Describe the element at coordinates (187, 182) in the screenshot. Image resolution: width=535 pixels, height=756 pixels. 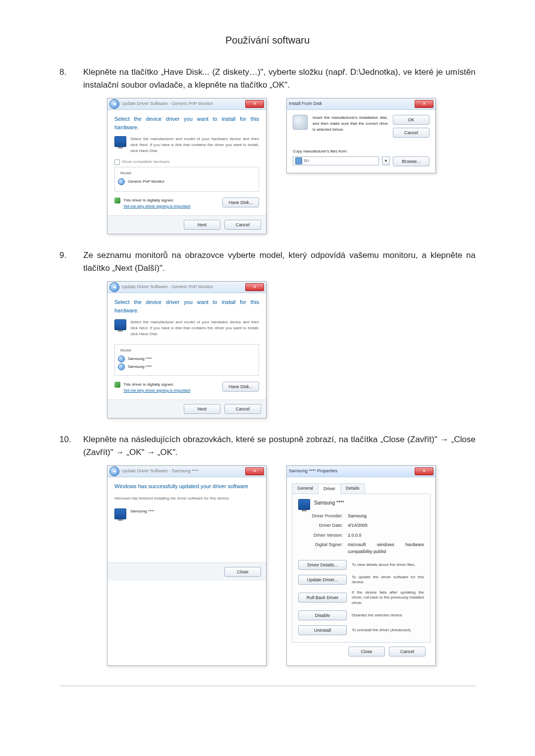
I see `list-item: Generic PnP Monitor` at that location.